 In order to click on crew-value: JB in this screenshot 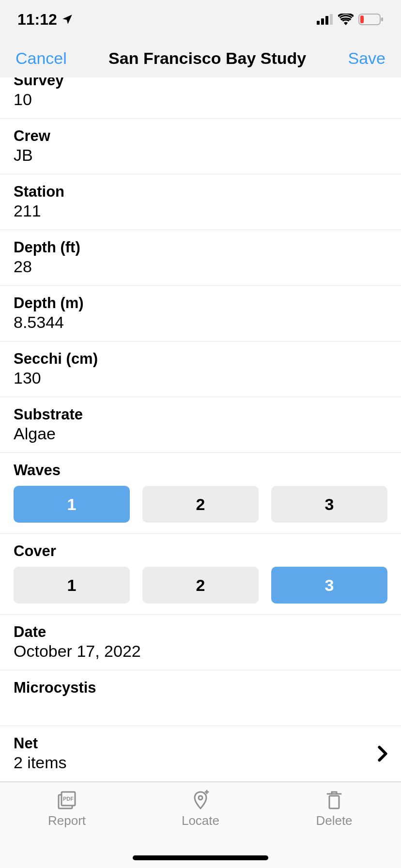, I will do `click(200, 155)`.